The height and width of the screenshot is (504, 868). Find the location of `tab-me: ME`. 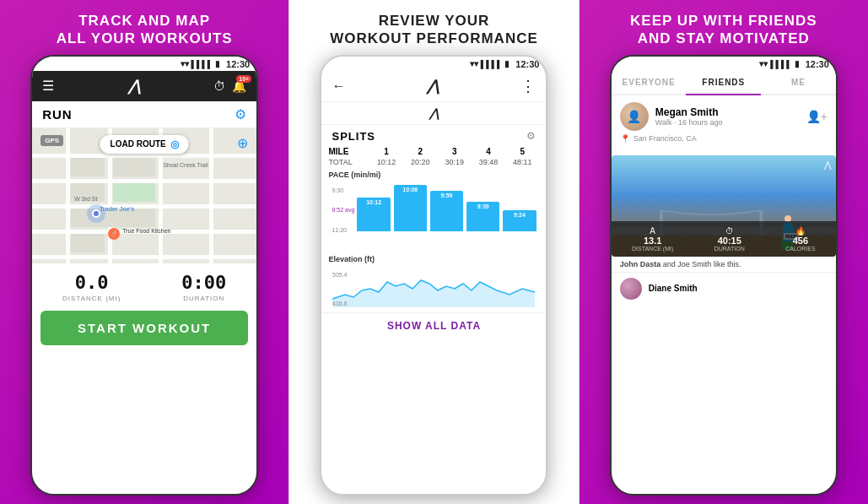

tab-me: ME is located at coordinates (798, 83).